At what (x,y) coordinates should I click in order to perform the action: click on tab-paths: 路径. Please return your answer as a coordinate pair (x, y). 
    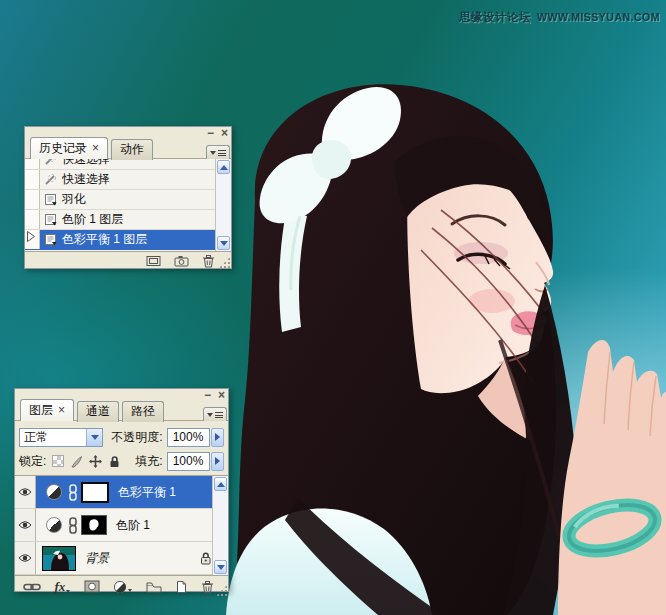
    Looking at the image, I should click on (143, 412).